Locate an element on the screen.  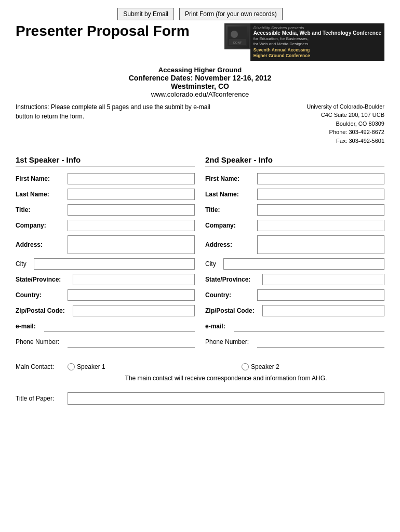
speaker1-email-input is located at coordinates (119, 326).